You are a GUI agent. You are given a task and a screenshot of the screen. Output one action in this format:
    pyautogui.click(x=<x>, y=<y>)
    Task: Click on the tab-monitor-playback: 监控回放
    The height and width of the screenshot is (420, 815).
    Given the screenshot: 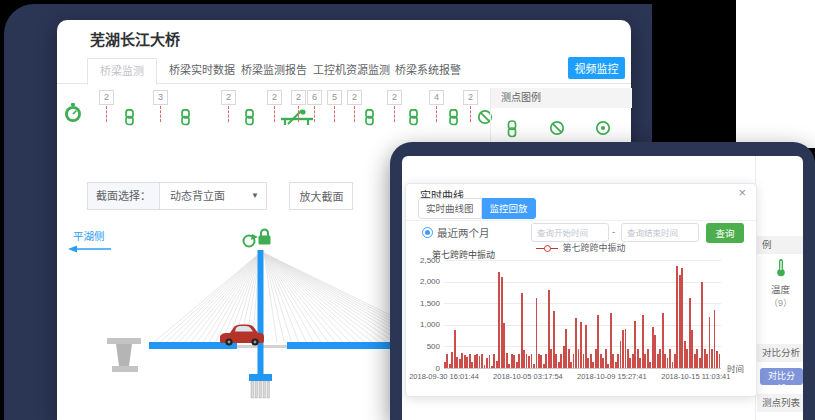 What is the action you would take?
    pyautogui.click(x=509, y=208)
    